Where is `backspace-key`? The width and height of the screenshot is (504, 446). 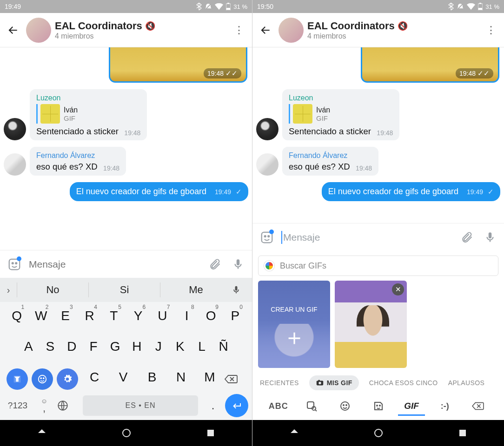
backspace-key is located at coordinates (236, 379).